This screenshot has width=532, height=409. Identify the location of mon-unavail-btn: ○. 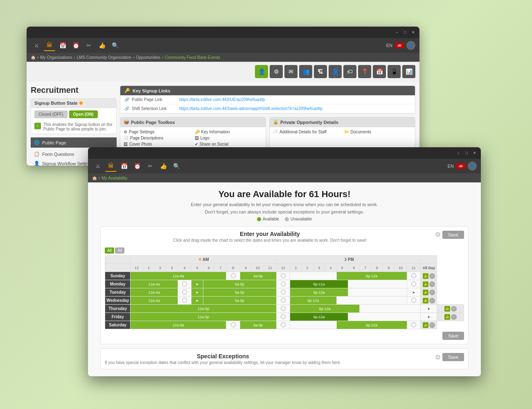
(432, 284).